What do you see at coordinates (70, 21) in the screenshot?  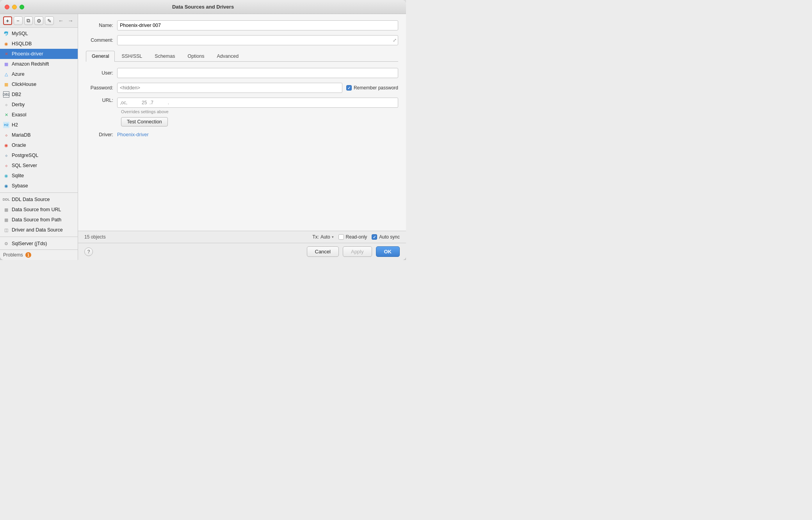 I see `forward-button: →` at bounding box center [70, 21].